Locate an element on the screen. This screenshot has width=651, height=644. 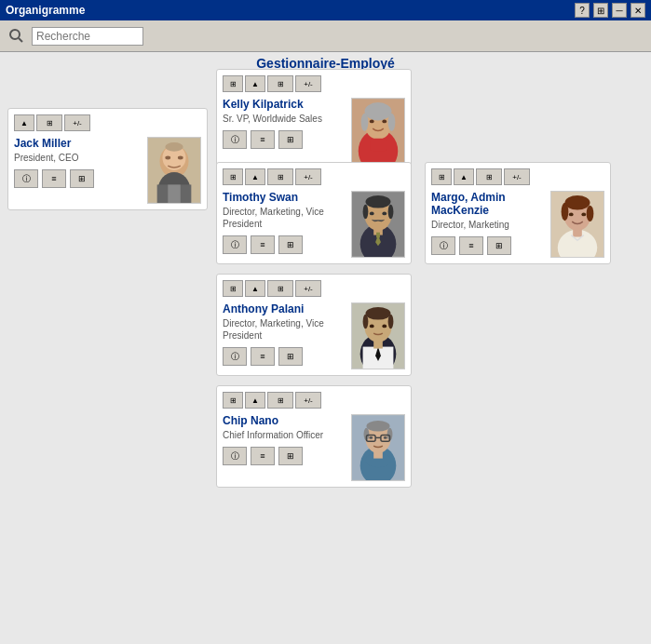
org-btn-margo: ⊞ is located at coordinates (489, 177).